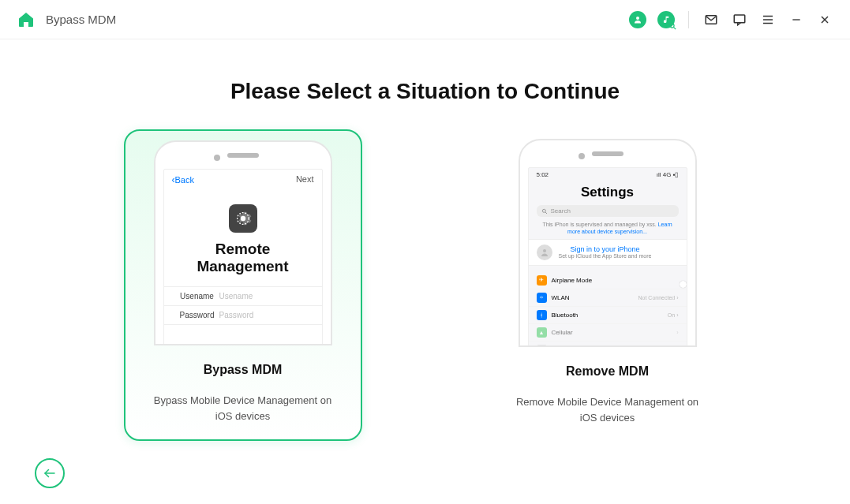 Image resolution: width=850 pixels, height=504 pixels. I want to click on menu-icon, so click(768, 20).